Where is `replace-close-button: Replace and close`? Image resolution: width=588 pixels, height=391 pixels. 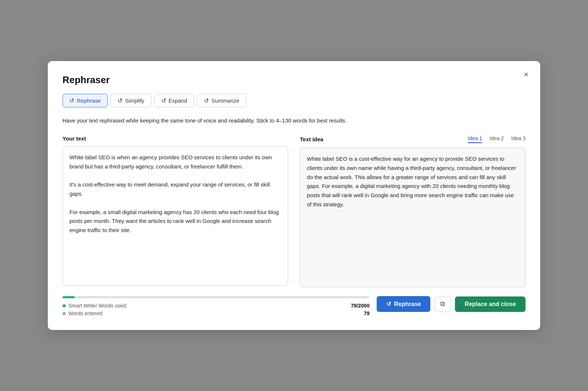 replace-close-button: Replace and close is located at coordinates (490, 304).